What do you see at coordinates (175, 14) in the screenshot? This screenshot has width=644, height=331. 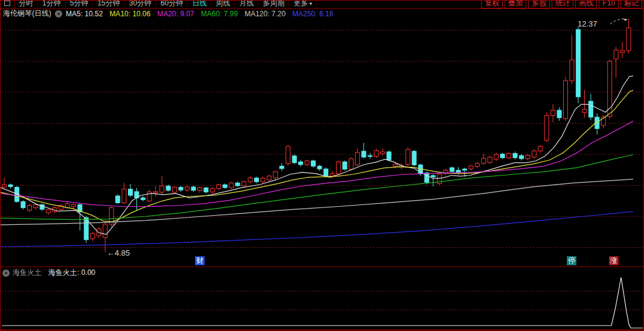 I see `ma-readout-2: MA20: 9.07` at bounding box center [175, 14].